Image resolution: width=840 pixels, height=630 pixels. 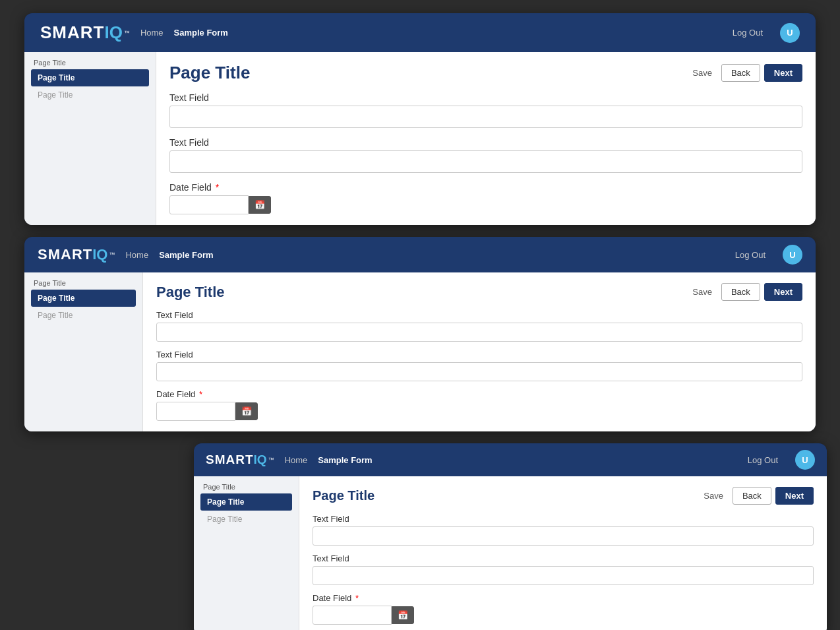 What do you see at coordinates (76, 255) in the screenshot?
I see `logo-2: SMARTIQ™` at bounding box center [76, 255].